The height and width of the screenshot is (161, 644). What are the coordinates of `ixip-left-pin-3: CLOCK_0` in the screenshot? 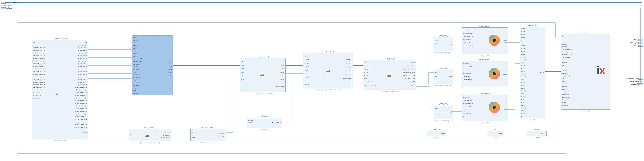 It's located at (564, 44).